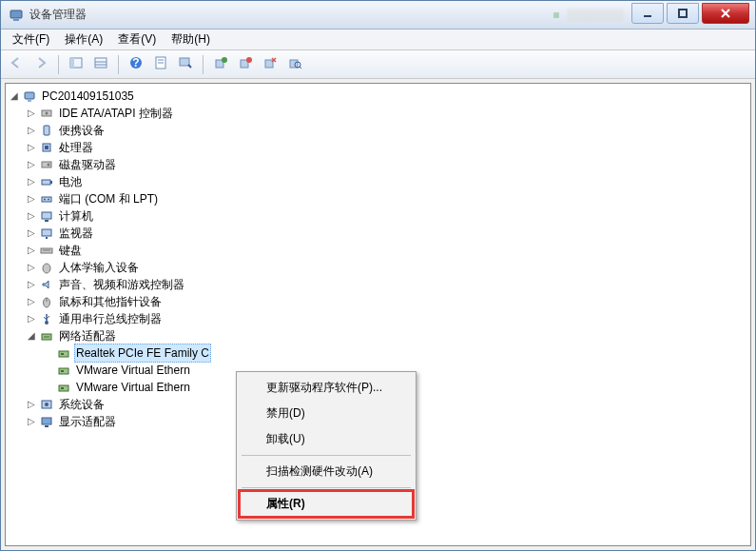 The height and width of the screenshot is (551, 756). What do you see at coordinates (378, 302) in the screenshot?
I see `tree-category-node: ▷鼠标和其他指针设备` at bounding box center [378, 302].